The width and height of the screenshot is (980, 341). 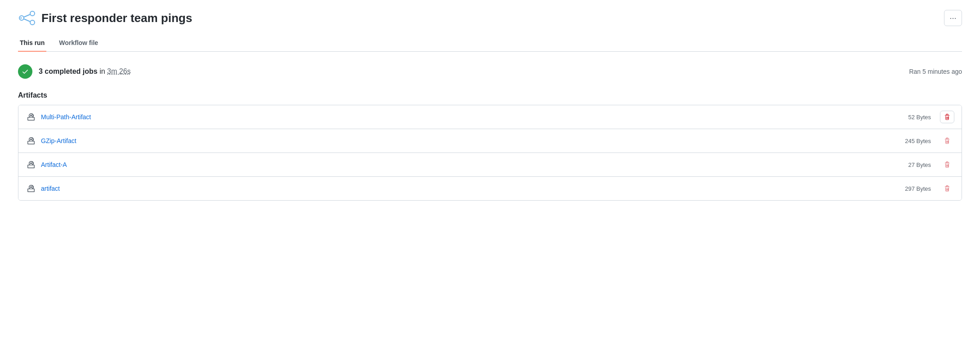 What do you see at coordinates (470, 117) in the screenshot?
I see `artifact-name: Multi-Path-Artifact` at bounding box center [470, 117].